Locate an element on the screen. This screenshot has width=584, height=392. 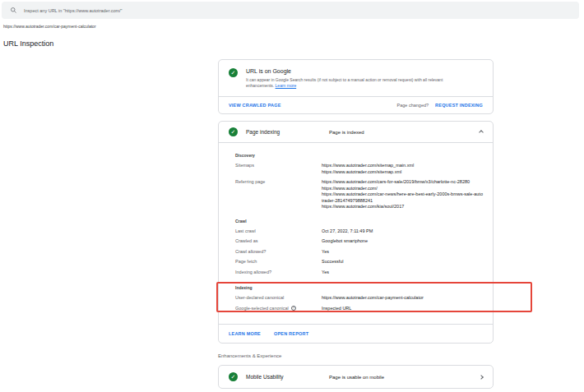
row-value: https://www.autotrader.com/car-payment-c… is located at coordinates (402, 298).